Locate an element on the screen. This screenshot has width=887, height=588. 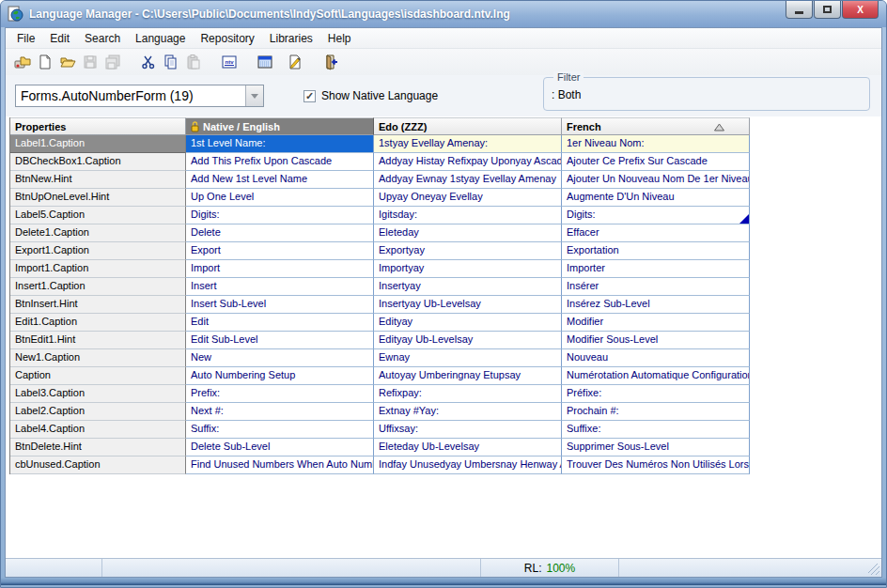
column-header-native: Native / English is located at coordinates (280, 126).